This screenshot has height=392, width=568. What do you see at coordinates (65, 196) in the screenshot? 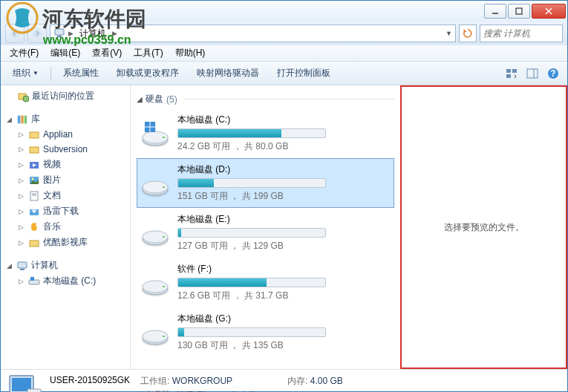
I see `sidebar-item-lib: ▷文档` at bounding box center [65, 196].